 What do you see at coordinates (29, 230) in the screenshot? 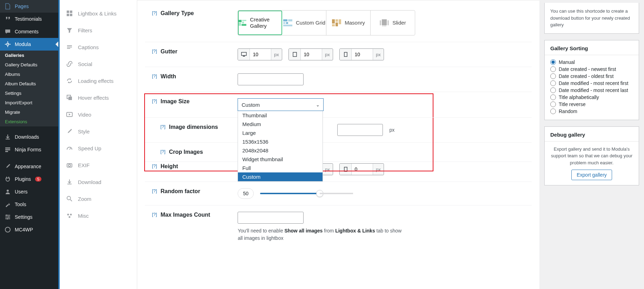
I see `sidebar-item-mc4wp: MC4WP` at bounding box center [29, 230].